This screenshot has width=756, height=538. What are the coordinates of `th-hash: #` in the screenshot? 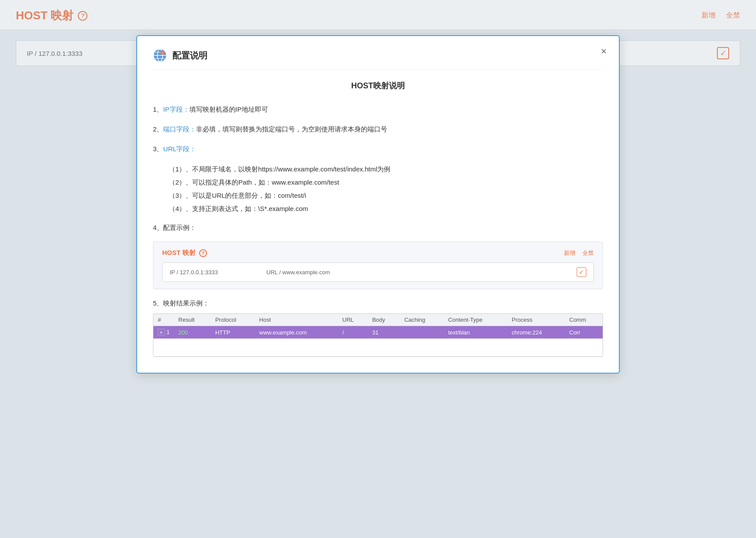 It's located at (164, 320).